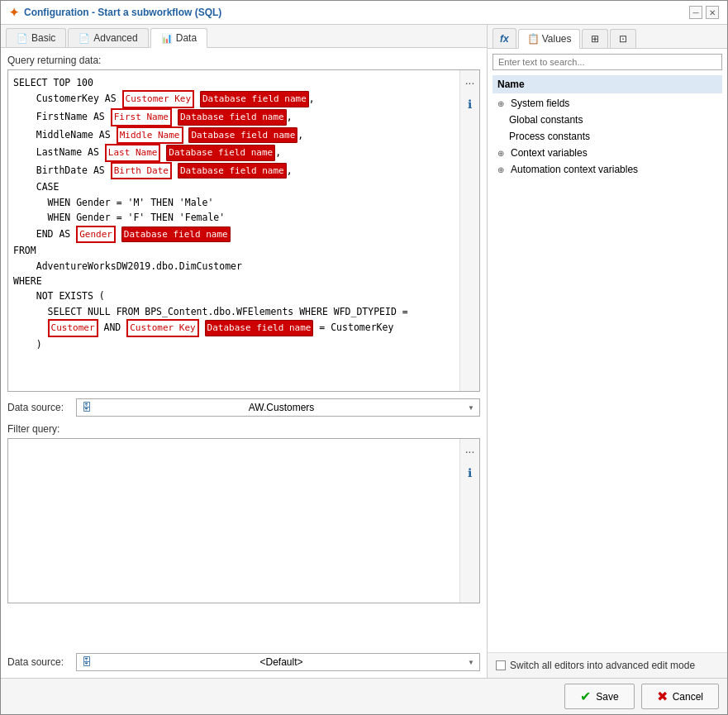  Describe the element at coordinates (84, 38) in the screenshot. I see `advanced-icon: 📄` at that location.